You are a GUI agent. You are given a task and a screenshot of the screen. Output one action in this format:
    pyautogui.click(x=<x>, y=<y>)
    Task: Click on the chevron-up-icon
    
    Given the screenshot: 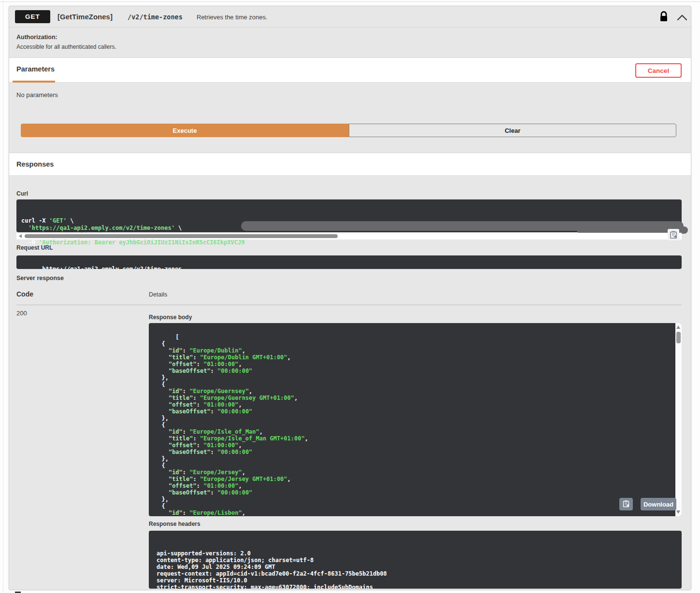 What is the action you would take?
    pyautogui.click(x=682, y=17)
    